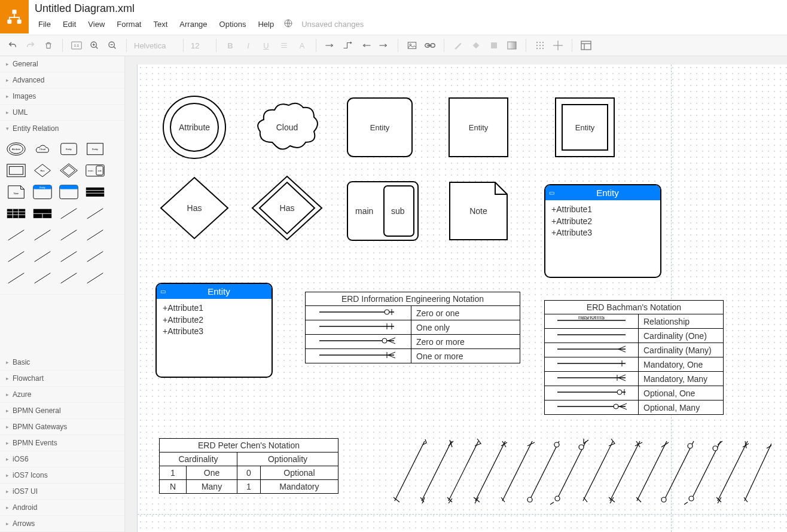  I want to click on font-size-input, so click(200, 45).